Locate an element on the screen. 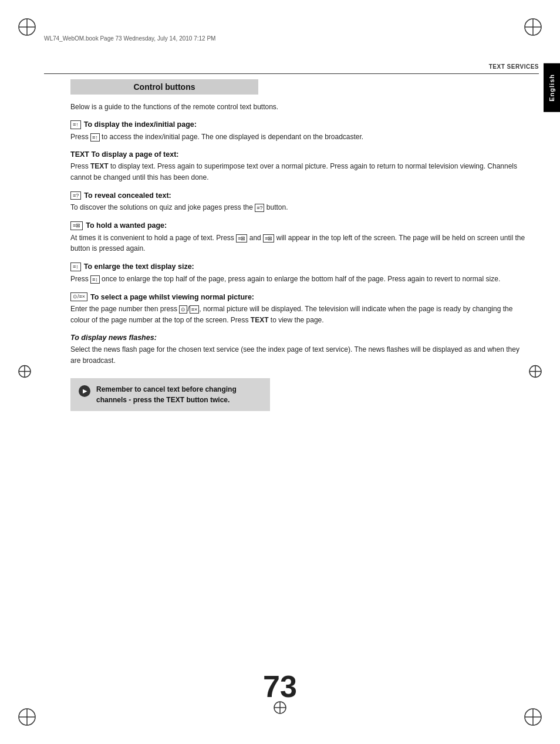 The image size is (560, 744). section-title: Control buttons is located at coordinates (164, 87).